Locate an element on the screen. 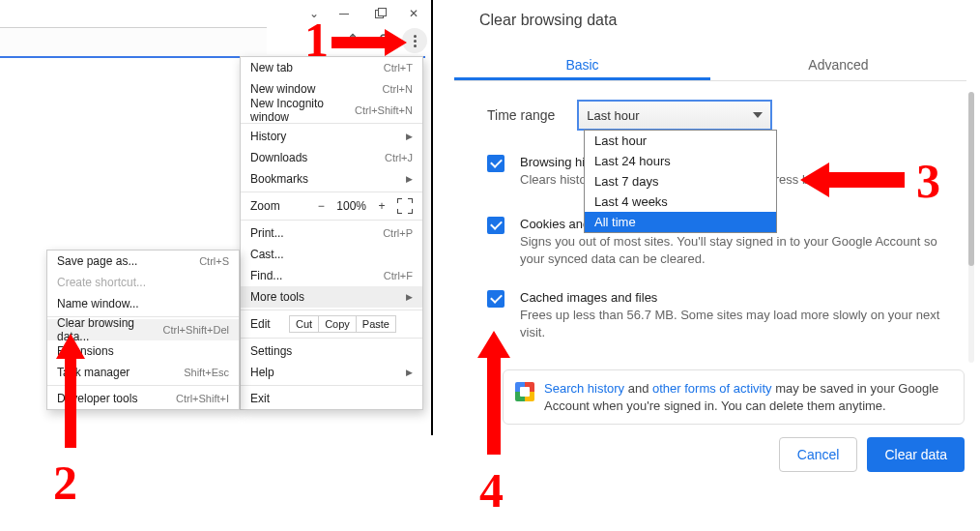  zoom-out-button: − is located at coordinates (321, 206).